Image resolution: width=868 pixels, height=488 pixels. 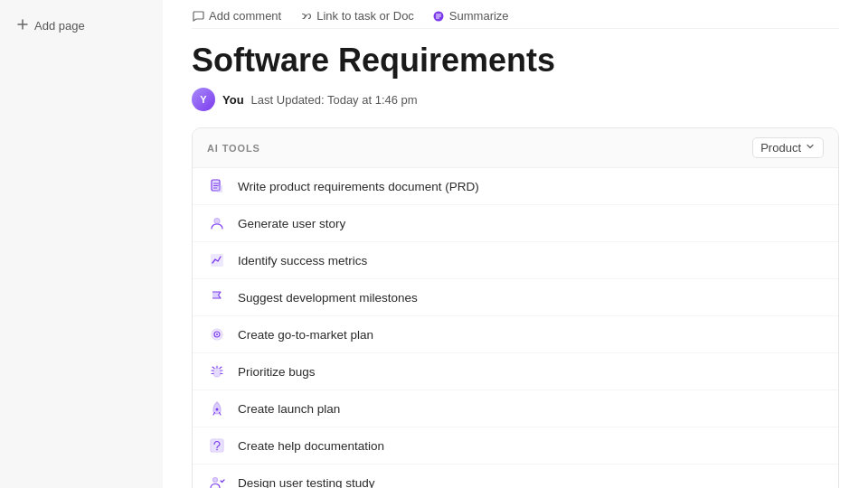 I want to click on tool-label: Write product requirements document (PRD…, so click(x=358, y=186).